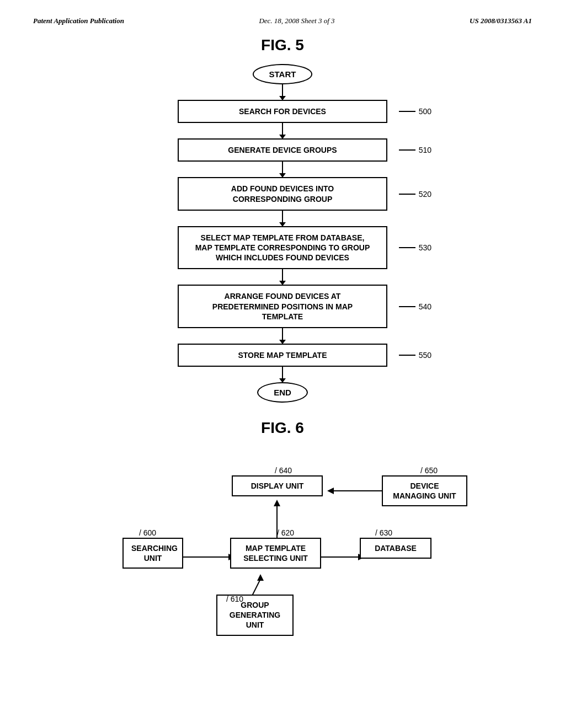  Describe the element at coordinates (282, 74) in the screenshot. I see `start-oval: START` at that location.